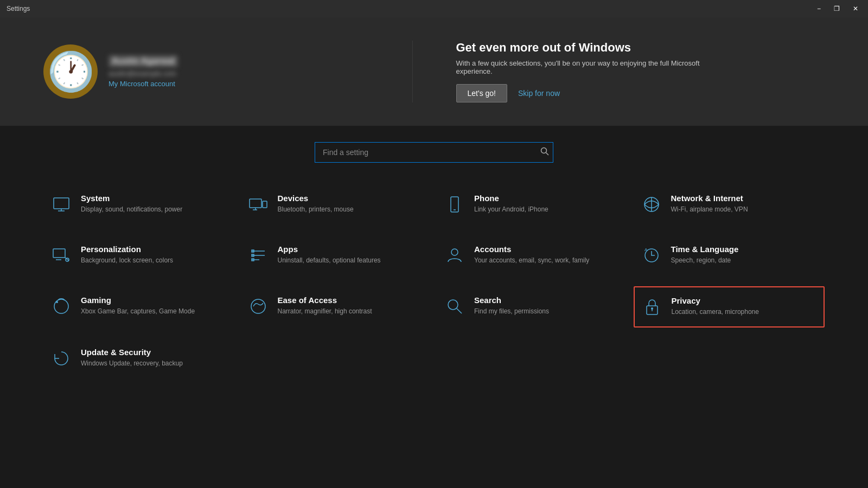 The width and height of the screenshot is (868, 488). What do you see at coordinates (548, 198) in the screenshot?
I see `settings-name-phone: Phone` at bounding box center [548, 198].